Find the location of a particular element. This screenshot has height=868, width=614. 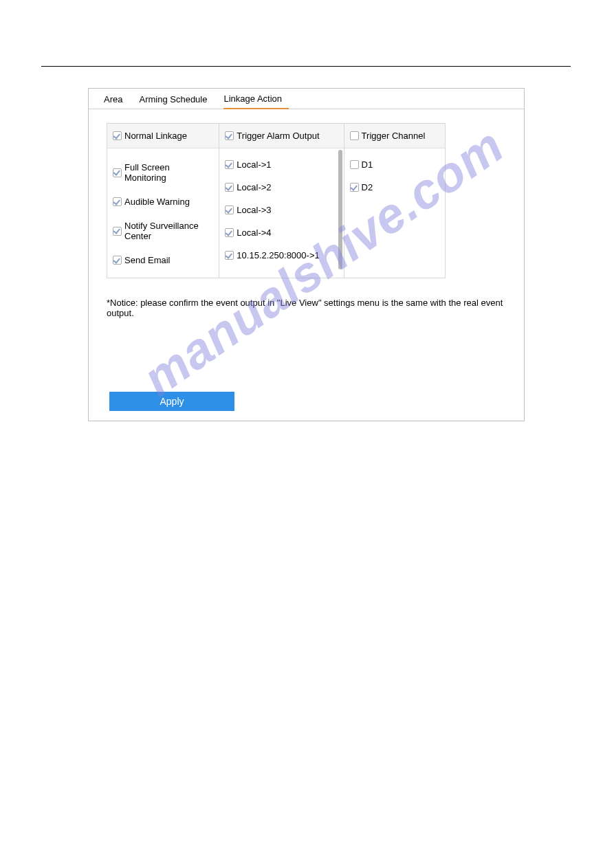

column-body-trigger-alarm-output: Local->1 Local->2 Local->3 Local->4 10.1… is located at coordinates (281, 210).